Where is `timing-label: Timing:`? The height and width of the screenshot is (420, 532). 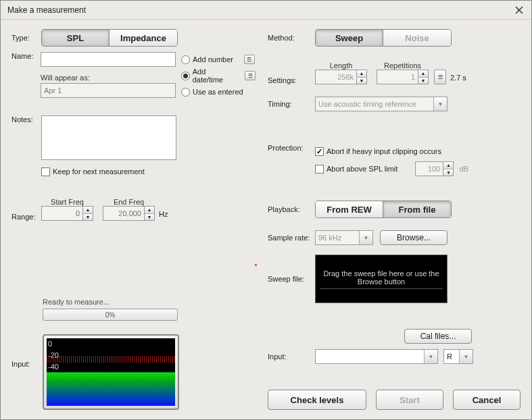 timing-label: Timing: is located at coordinates (291, 104).